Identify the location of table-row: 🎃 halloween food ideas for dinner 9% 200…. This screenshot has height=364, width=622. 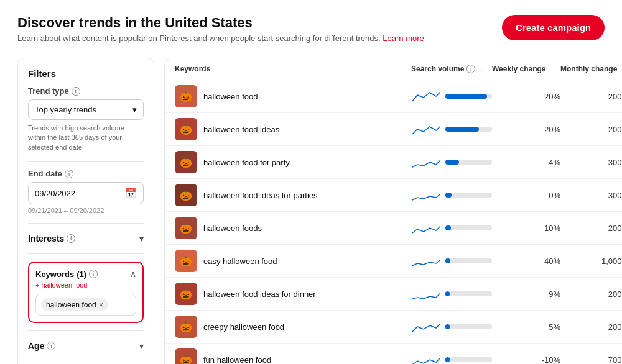
(393, 294).